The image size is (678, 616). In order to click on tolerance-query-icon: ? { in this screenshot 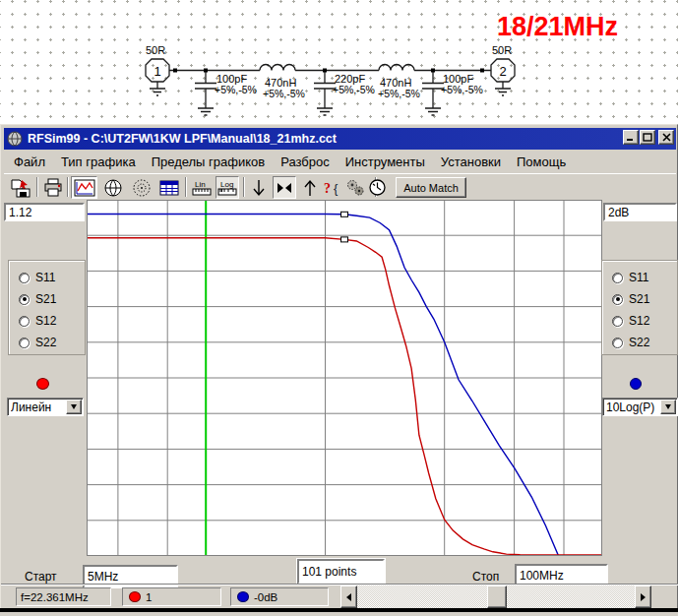, I will do `click(333, 188)`.